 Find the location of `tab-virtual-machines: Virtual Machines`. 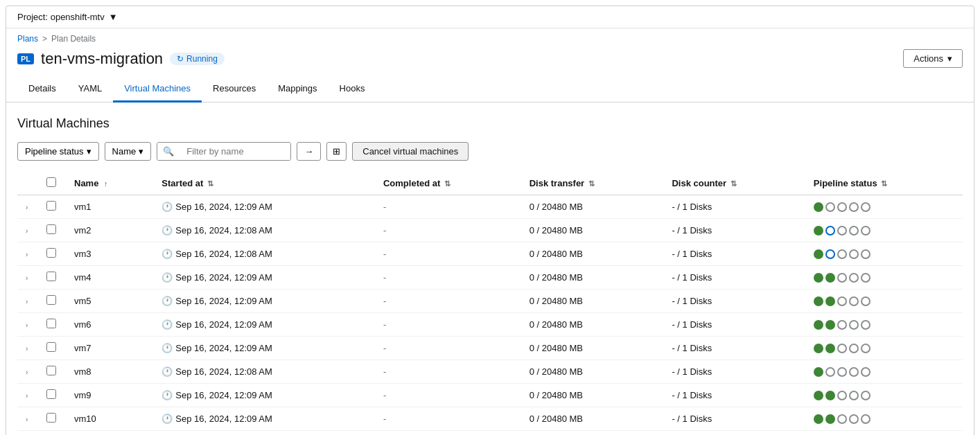

tab-virtual-machines: Virtual Machines is located at coordinates (157, 89).